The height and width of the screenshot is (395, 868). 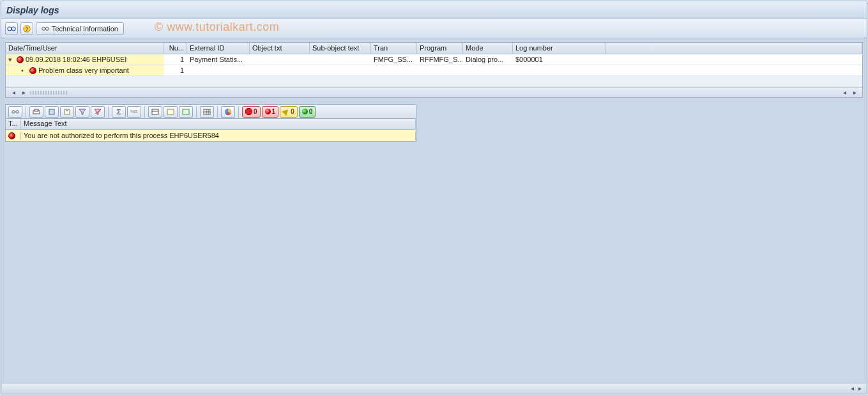 What do you see at coordinates (67, 112) in the screenshot?
I see `save-icon` at bounding box center [67, 112].